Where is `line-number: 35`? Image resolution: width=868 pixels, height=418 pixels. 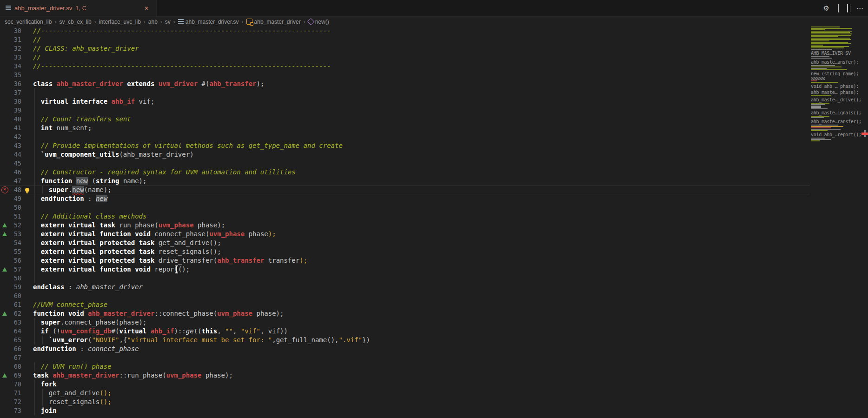
line-number: 35 is located at coordinates (15, 75).